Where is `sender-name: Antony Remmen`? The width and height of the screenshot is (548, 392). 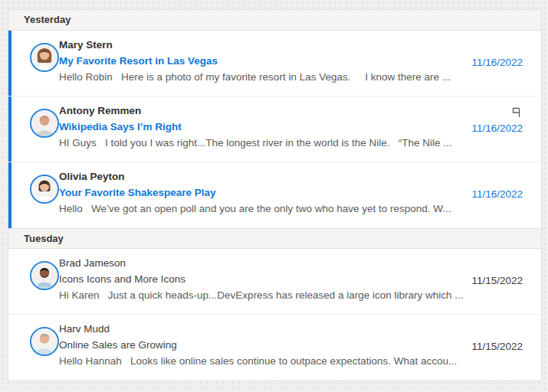
sender-name: Antony Remmen is located at coordinates (254, 110).